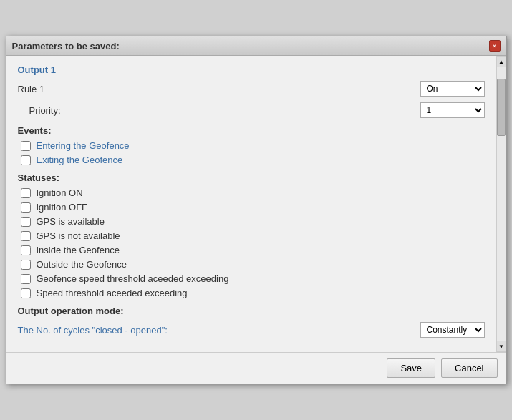 This screenshot has width=512, height=420. What do you see at coordinates (251, 311) in the screenshot?
I see `operation-mode-title: Output operation mode:` at bounding box center [251, 311].